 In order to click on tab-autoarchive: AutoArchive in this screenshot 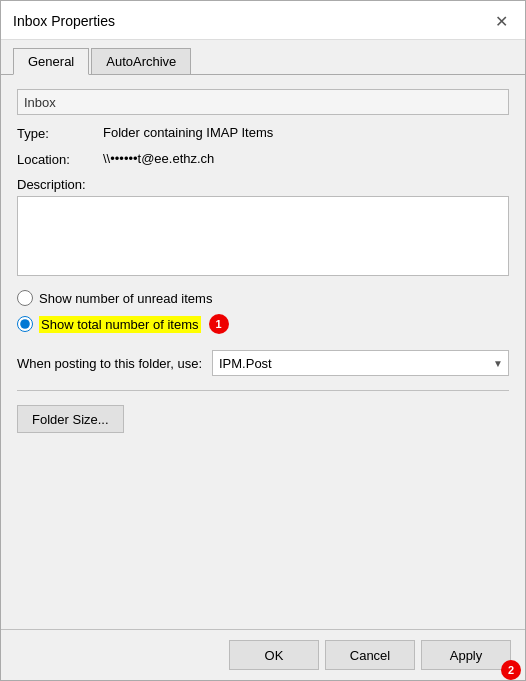, I will do `click(141, 61)`.